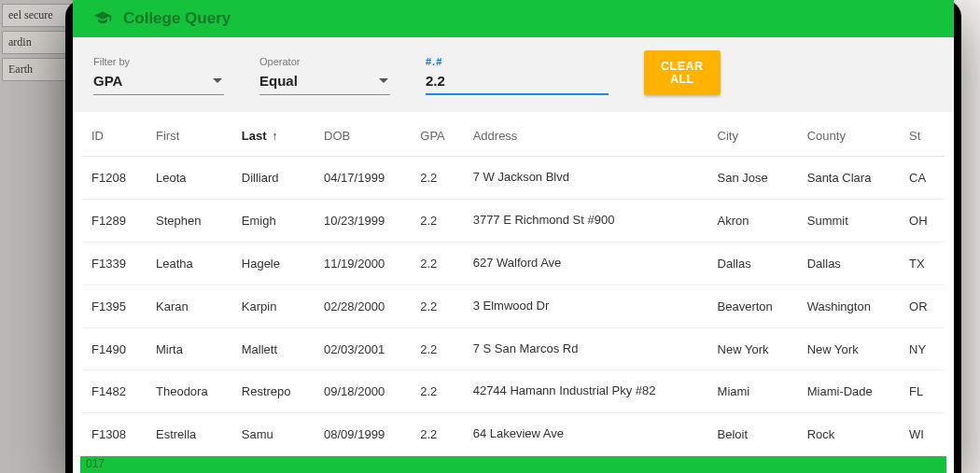 This screenshot has width=980, height=473. I want to click on cell-address: 7 S San Marcos Rd, so click(586, 349).